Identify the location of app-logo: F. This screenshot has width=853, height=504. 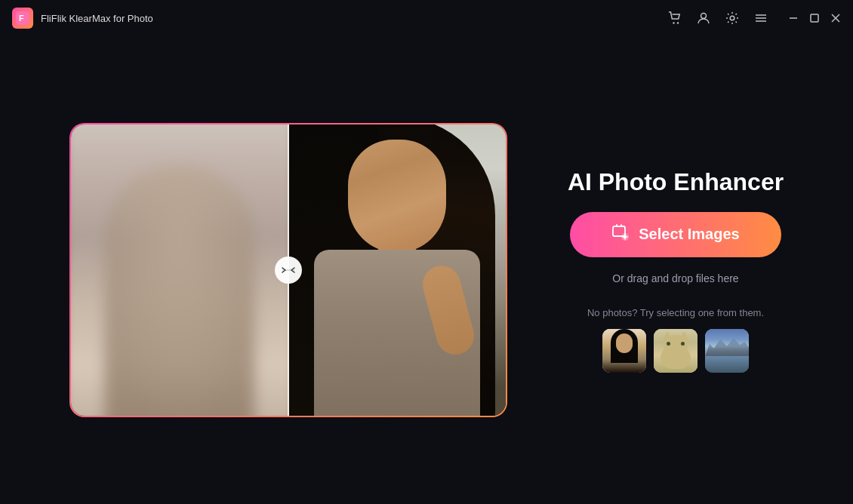
(23, 18).